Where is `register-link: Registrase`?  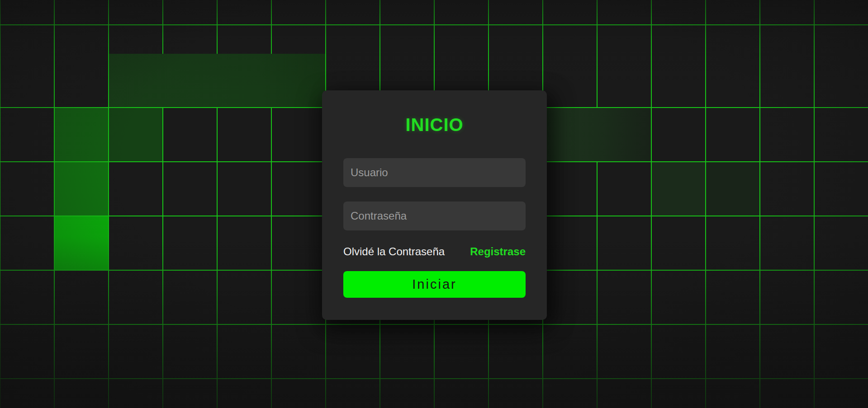 register-link: Registrase is located at coordinates (498, 252).